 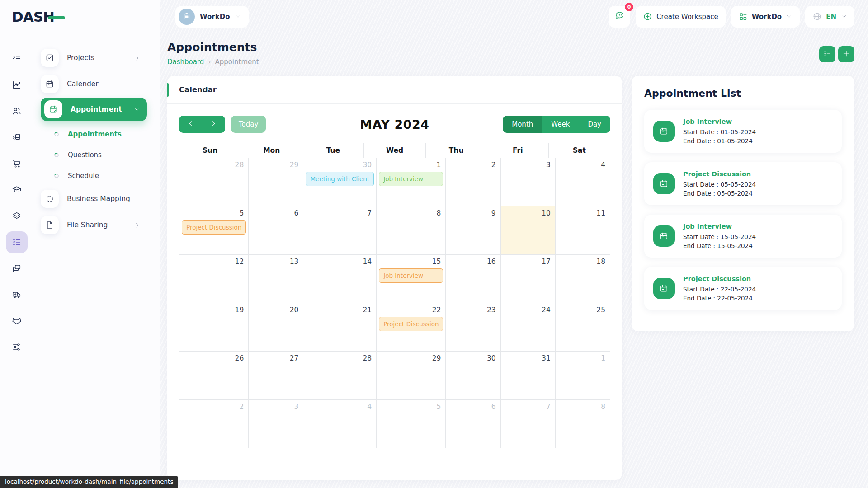 What do you see at coordinates (94, 199) in the screenshot?
I see `sidebar-item-business-mapping: Business Mapping` at bounding box center [94, 199].